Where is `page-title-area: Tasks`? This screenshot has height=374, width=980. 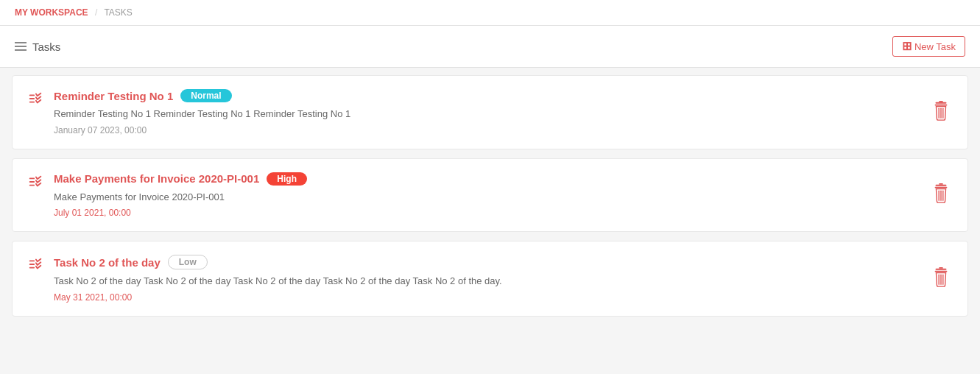 page-title-area: Tasks is located at coordinates (38, 47).